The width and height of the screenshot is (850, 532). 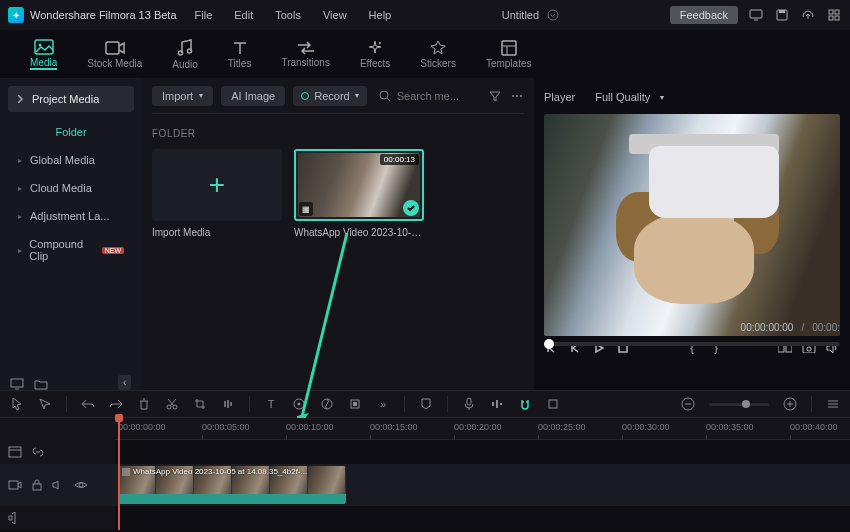 I want to click on tl-redo-icon, so click(x=116, y=404).